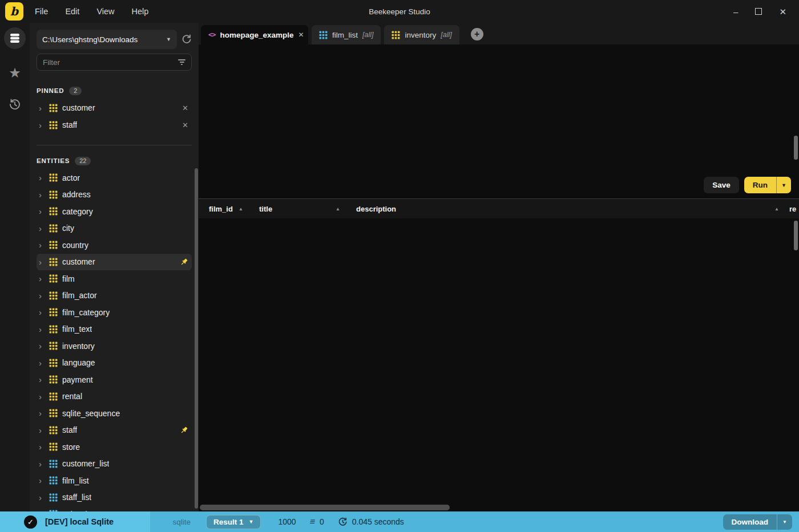 The height and width of the screenshot is (532, 799). I want to click on connection-status-button: ✓ [DEV] local Sqlite, so click(75, 522).